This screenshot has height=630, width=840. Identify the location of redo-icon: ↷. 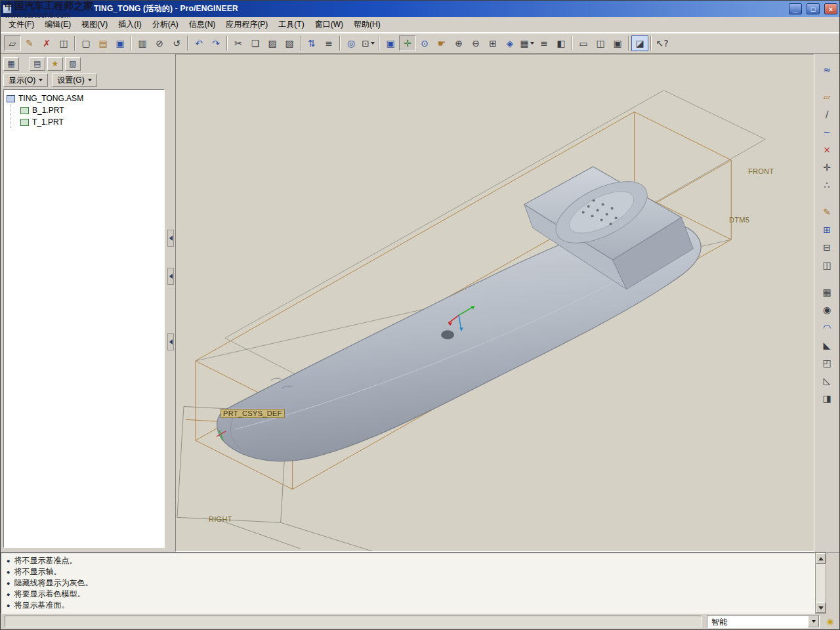
(216, 43).